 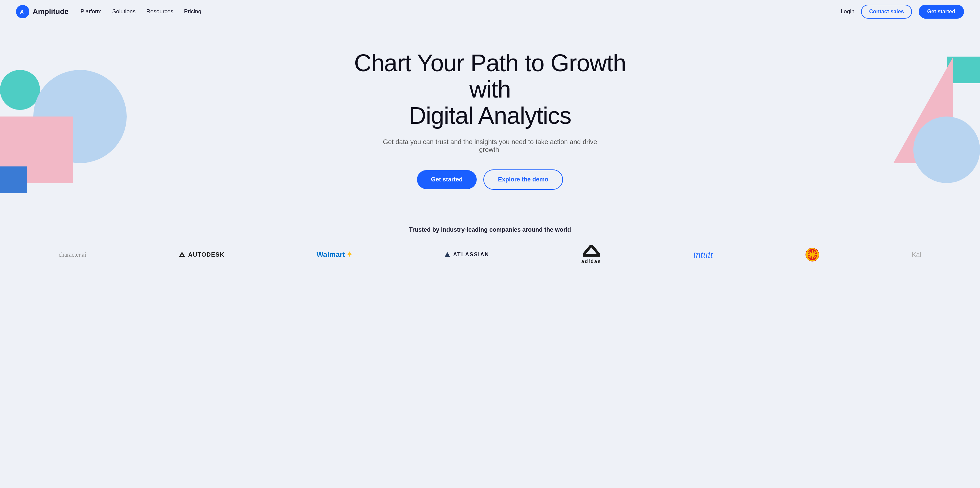 What do you see at coordinates (848, 11) in the screenshot?
I see `login-button: Login` at bounding box center [848, 11].